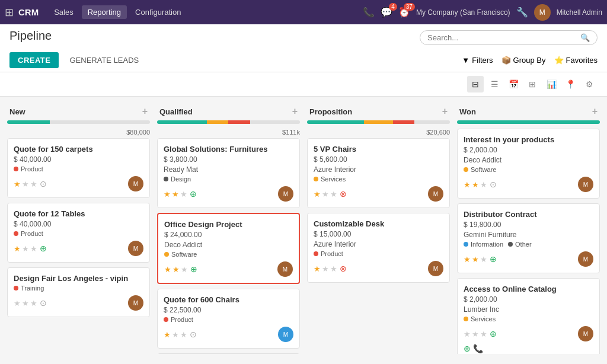 This screenshot has height=364, width=607. What do you see at coordinates (580, 12) in the screenshot?
I see `username-label: Mitchell Admin` at bounding box center [580, 12].